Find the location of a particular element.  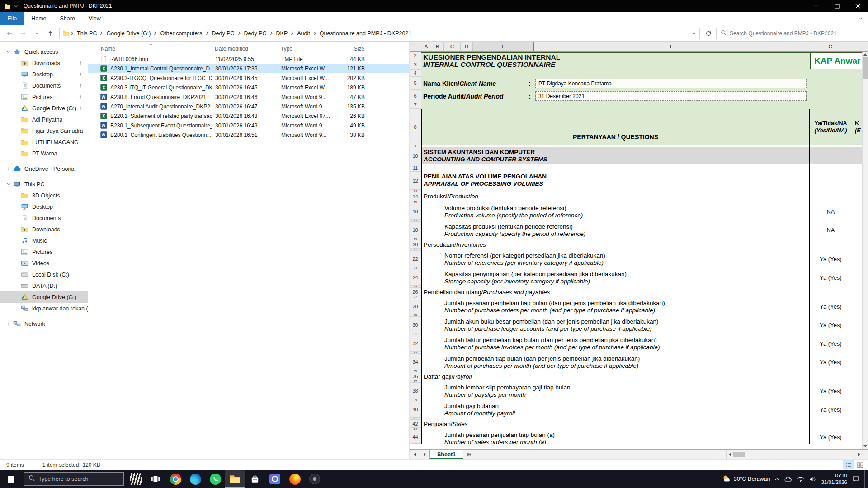

address-dropdown-chevron-icon is located at coordinates (694, 33).